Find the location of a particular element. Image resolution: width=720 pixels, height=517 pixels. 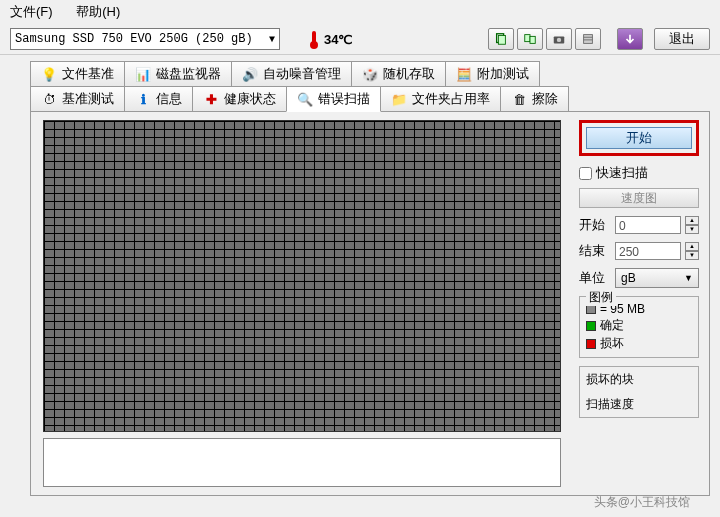

info-icon: ℹ is located at coordinates (143, 99).